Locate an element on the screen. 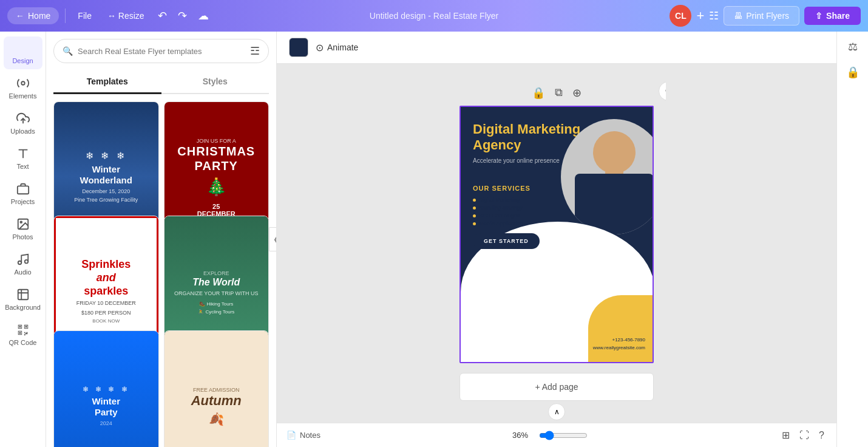  add-icon: ⊕ is located at coordinates (577, 93).